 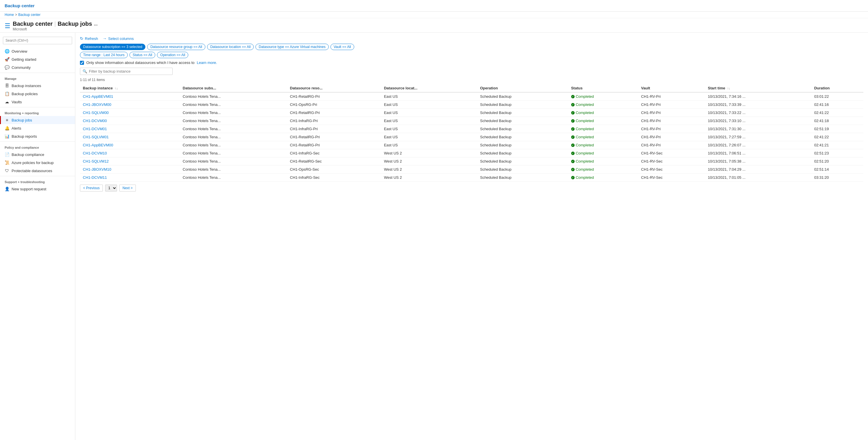 I want to click on table-row: CH1-JBOXVM00 Contoso Hotels Tena... CH1-…, so click(x=472, y=105).